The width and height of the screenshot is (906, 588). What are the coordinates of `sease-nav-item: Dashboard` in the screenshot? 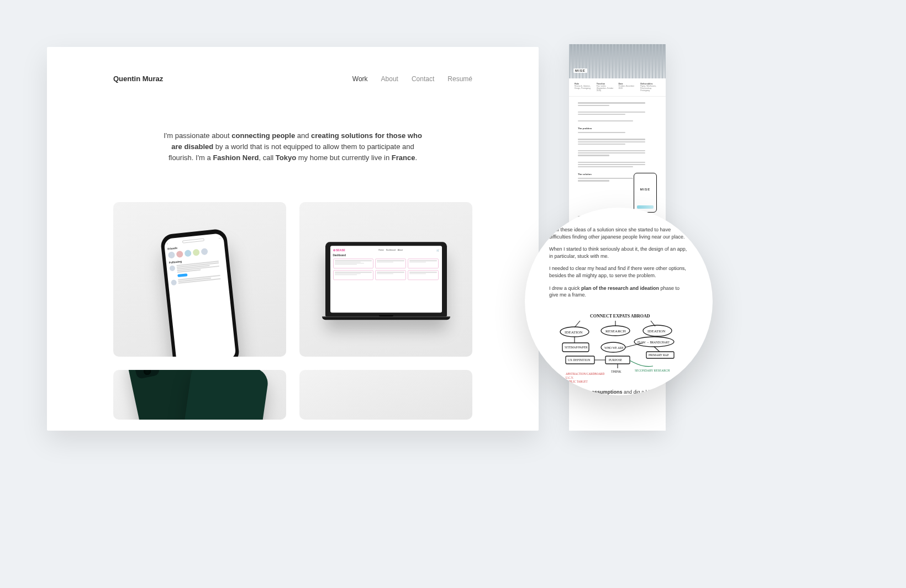 It's located at (391, 251).